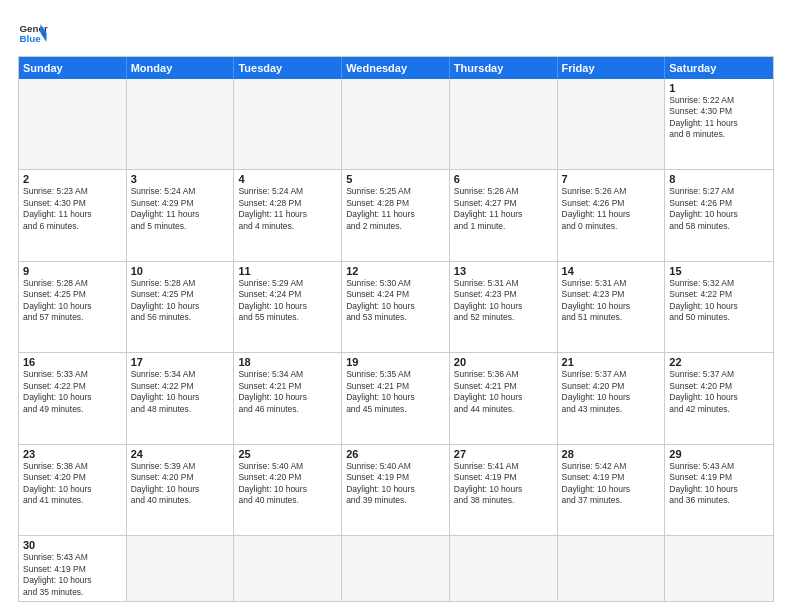  Describe the element at coordinates (504, 398) in the screenshot. I see `calendar-cell: 20Sunrise: 5:36 AM Sunset: 4:21 PM Dayli…` at that location.